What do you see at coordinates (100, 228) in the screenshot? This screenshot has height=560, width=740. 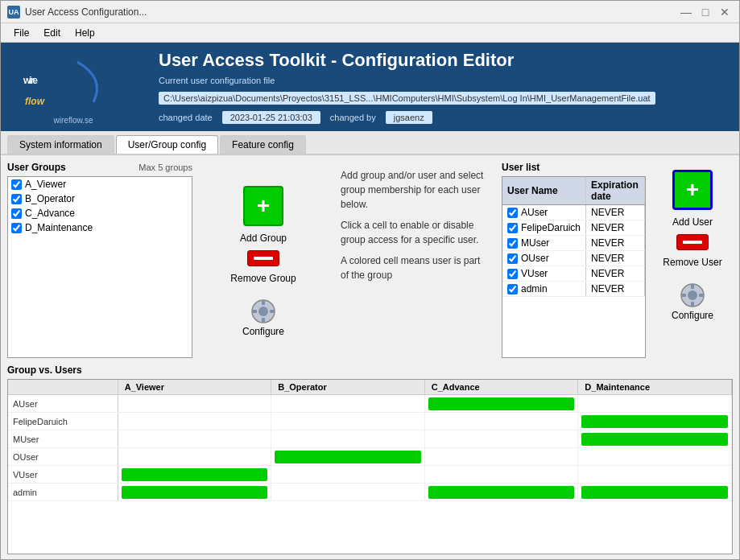 I see `list-item: D_Maintenance` at bounding box center [100, 228].